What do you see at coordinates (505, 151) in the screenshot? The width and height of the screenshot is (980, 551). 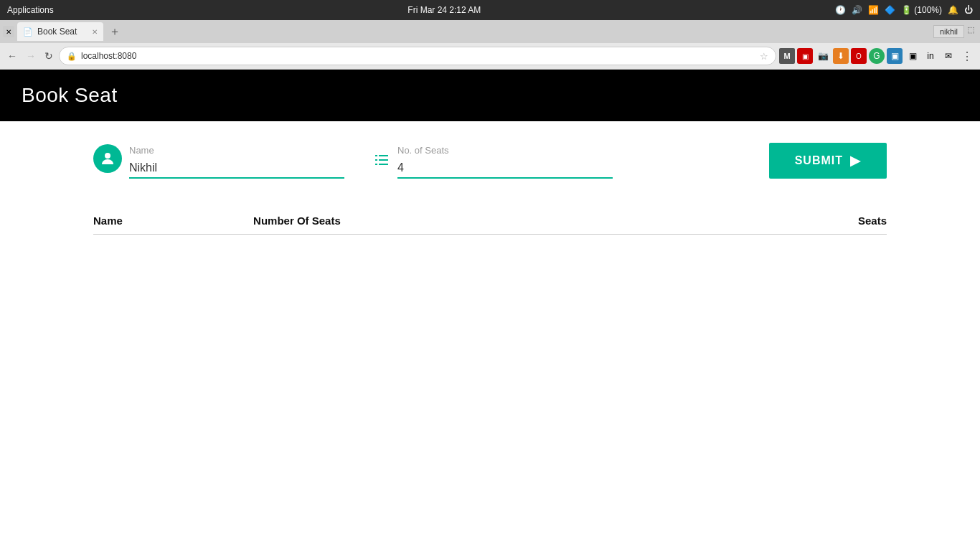 I see `seats-label: No. of Seats` at bounding box center [505, 151].